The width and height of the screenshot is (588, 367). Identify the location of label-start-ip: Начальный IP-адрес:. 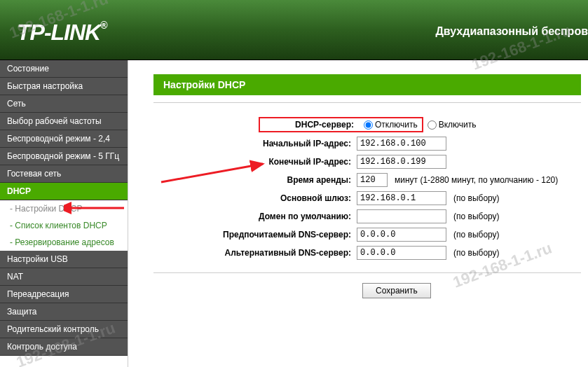
(255, 144).